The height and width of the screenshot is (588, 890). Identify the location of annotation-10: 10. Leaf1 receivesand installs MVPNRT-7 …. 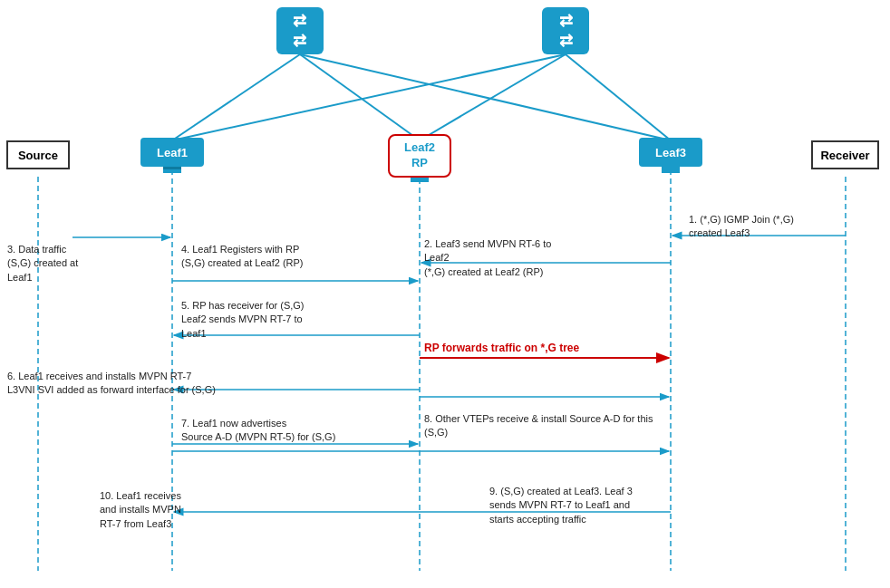
(179, 510).